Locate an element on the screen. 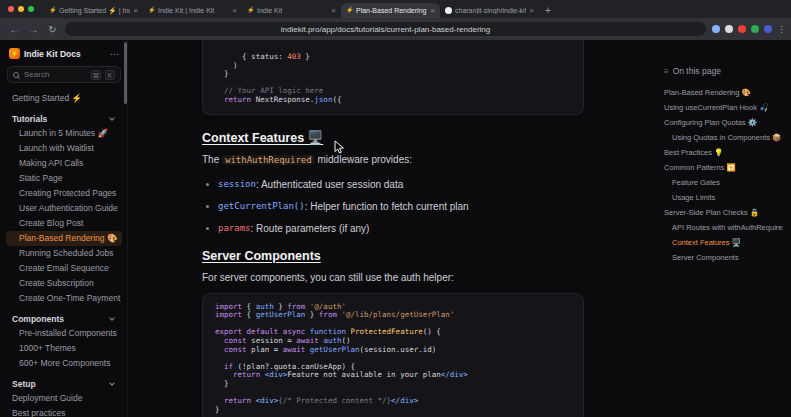 This screenshot has height=417, width=791. browser-tab: charanjit-singh/indie-kit: Nex...× is located at coordinates (490, 10).